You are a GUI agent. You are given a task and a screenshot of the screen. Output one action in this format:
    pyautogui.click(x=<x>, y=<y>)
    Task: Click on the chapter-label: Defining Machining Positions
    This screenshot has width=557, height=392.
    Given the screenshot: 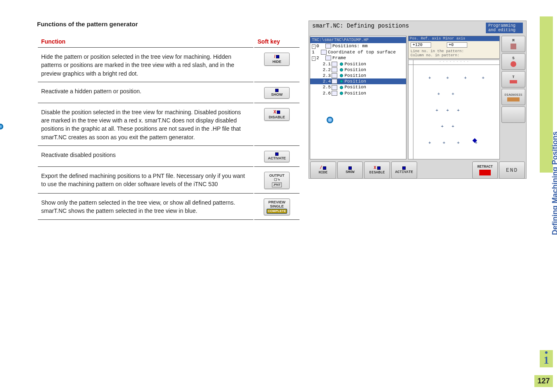 What is the action you would take?
    pyautogui.click(x=554, y=183)
    